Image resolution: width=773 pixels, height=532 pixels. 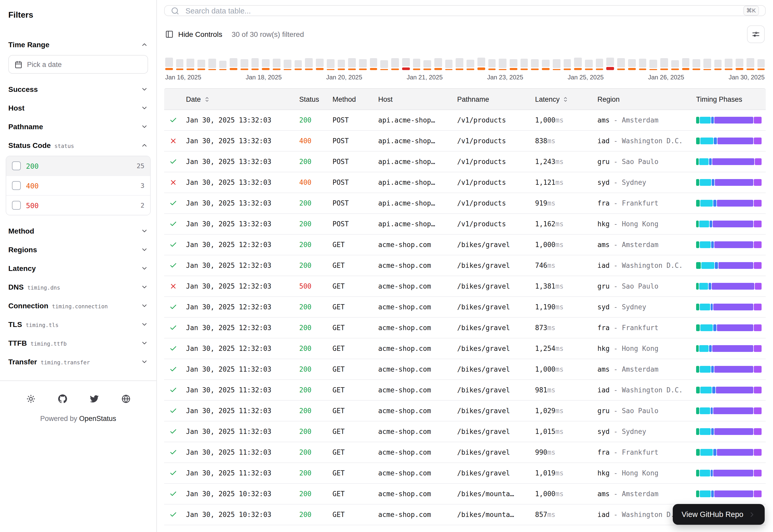 What do you see at coordinates (562, 203) in the screenshot?
I see `cell-latency: 919ms` at bounding box center [562, 203].